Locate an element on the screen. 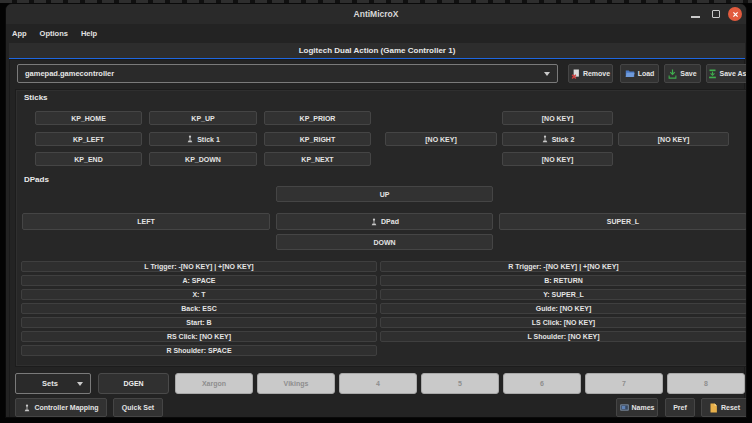 The width and height of the screenshot is (752, 423). set-tab-3-vikings: Vikings is located at coordinates (296, 384).